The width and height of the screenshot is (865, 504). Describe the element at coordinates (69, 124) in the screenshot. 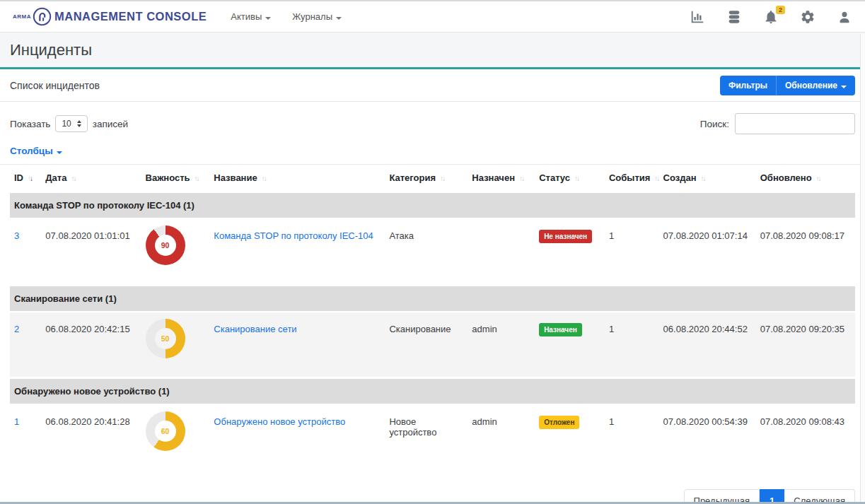

I see `page-size-group: Показать 10 записей` at that location.